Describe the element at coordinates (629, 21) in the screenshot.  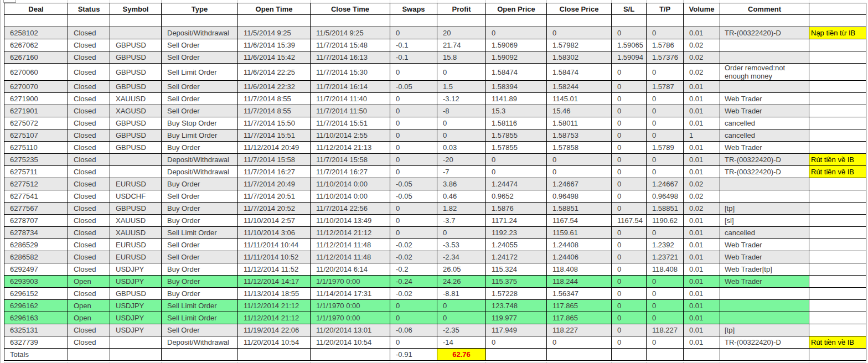
I see `cell-sl` at that location.